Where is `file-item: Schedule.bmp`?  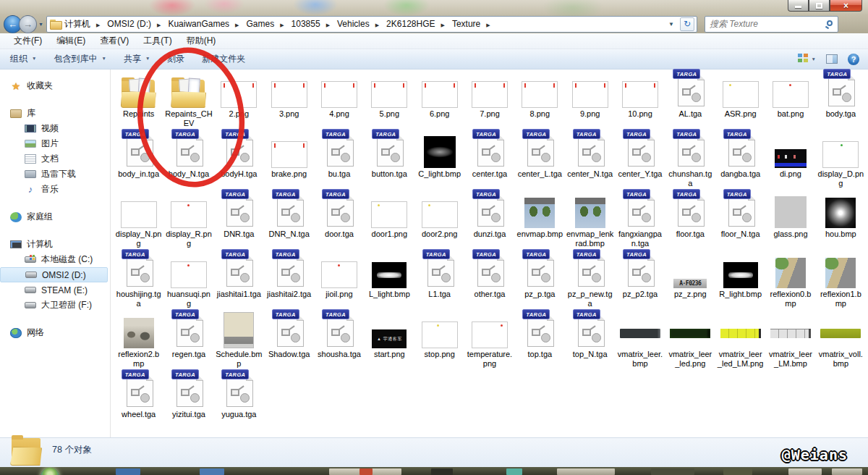 file-item: Schedule.bmp is located at coordinates (239, 340).